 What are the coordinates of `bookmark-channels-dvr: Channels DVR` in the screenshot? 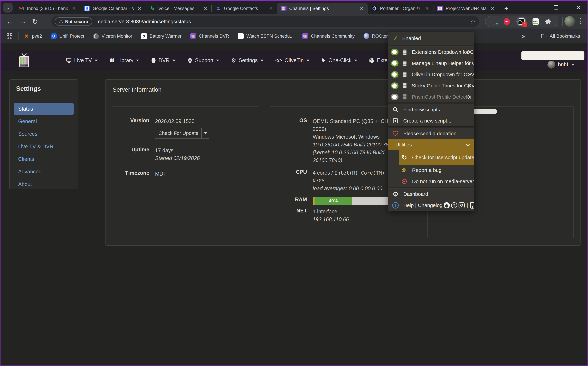 It's located at (210, 36).